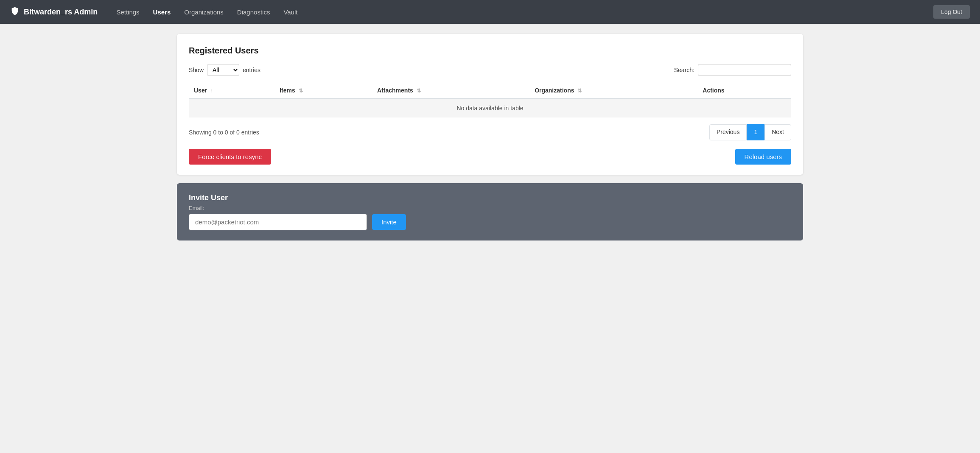 This screenshot has height=453, width=980. I want to click on users-table-container: User ↑ Items ⇅ Attachments ⇅ Organizat, so click(490, 100).